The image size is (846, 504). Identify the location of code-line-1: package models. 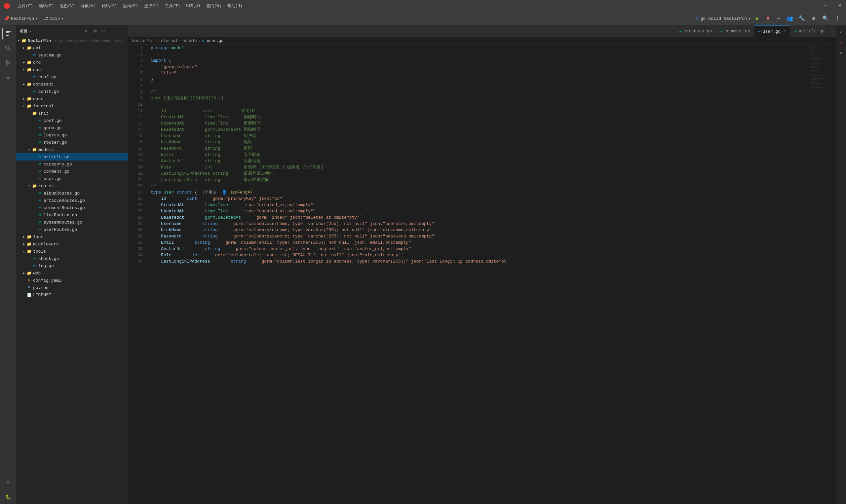
(479, 48).